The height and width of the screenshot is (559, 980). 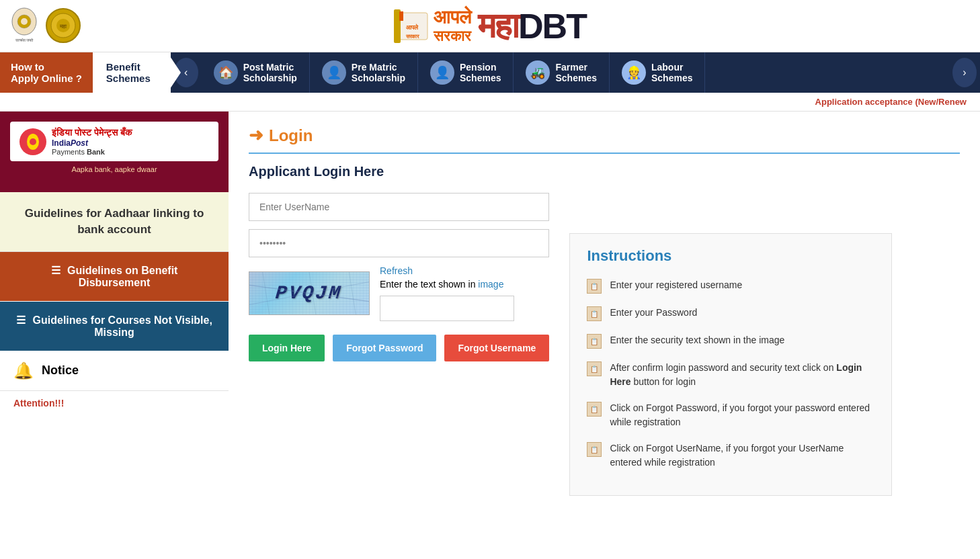 I want to click on nav-item-farmer-label: FarmerSchemes, so click(x=575, y=73).